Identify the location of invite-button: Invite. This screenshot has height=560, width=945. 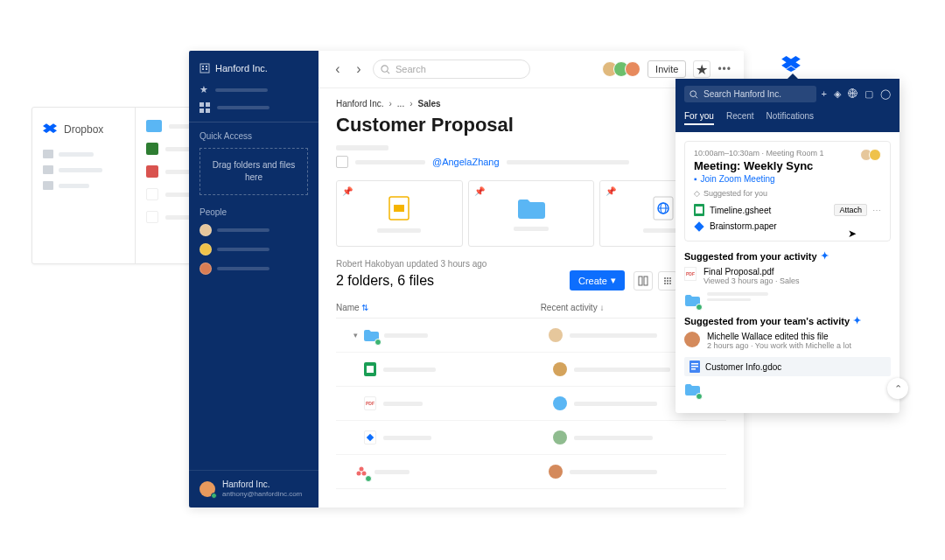
(667, 69).